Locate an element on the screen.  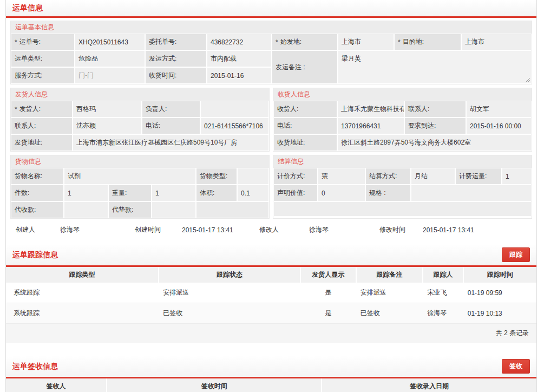
order-no-field: 436822732 is located at coordinates (239, 42).